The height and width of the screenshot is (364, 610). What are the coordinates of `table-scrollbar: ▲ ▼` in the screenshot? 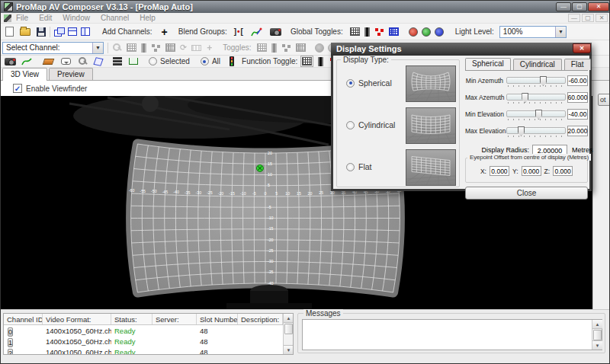 It's located at (288, 334).